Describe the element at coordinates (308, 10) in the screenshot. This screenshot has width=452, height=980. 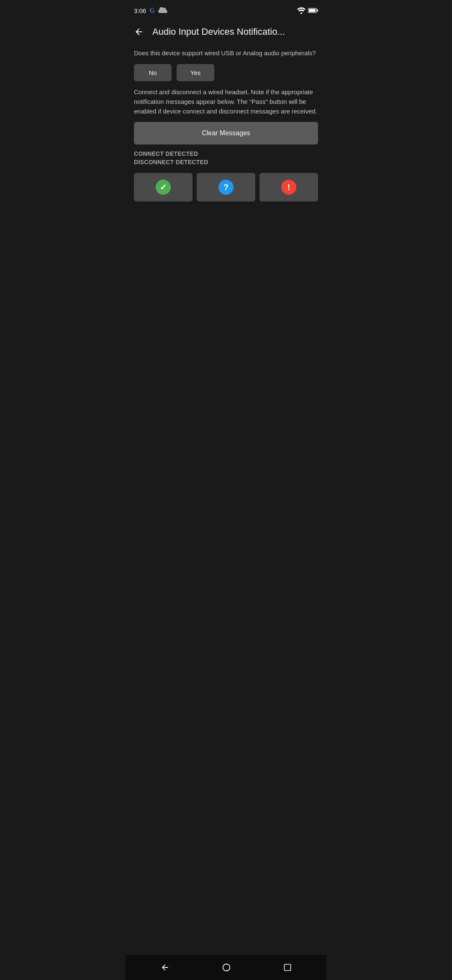
I see `status-bar-right` at that location.